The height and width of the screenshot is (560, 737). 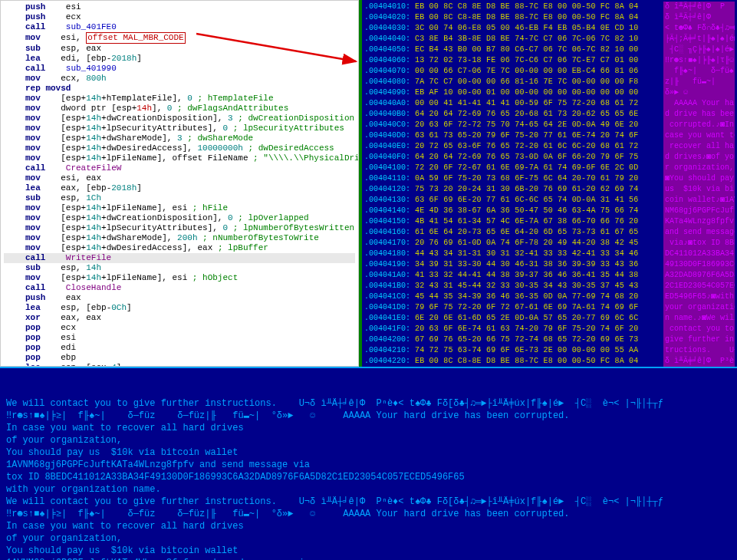 I want to click on hex-bytes: 74 72 75 63-74 69 6F 6E-73 2E 00 00-00 0…, so click(x=538, y=351).